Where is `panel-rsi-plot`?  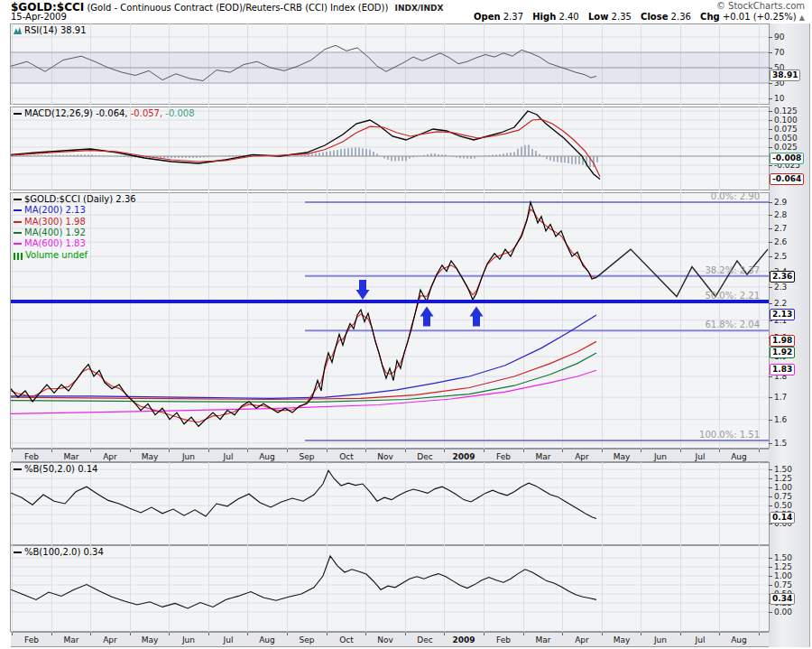
panel-rsi-plot is located at coordinates (390, 64).